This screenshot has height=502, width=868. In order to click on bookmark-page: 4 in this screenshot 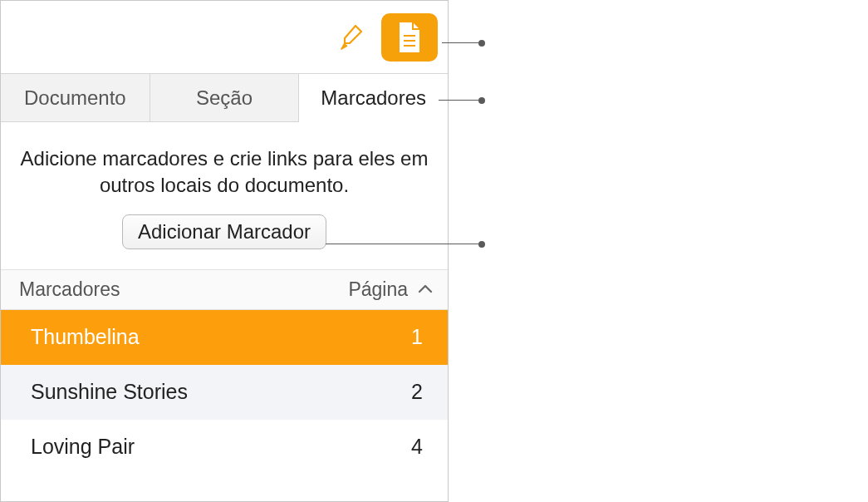, I will do `click(417, 447)`.